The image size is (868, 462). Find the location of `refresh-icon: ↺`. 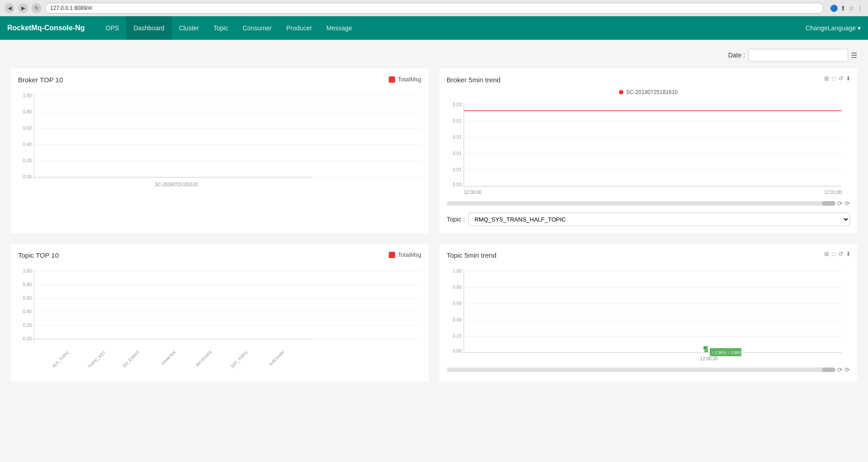

refresh-icon: ↺ is located at coordinates (841, 79).